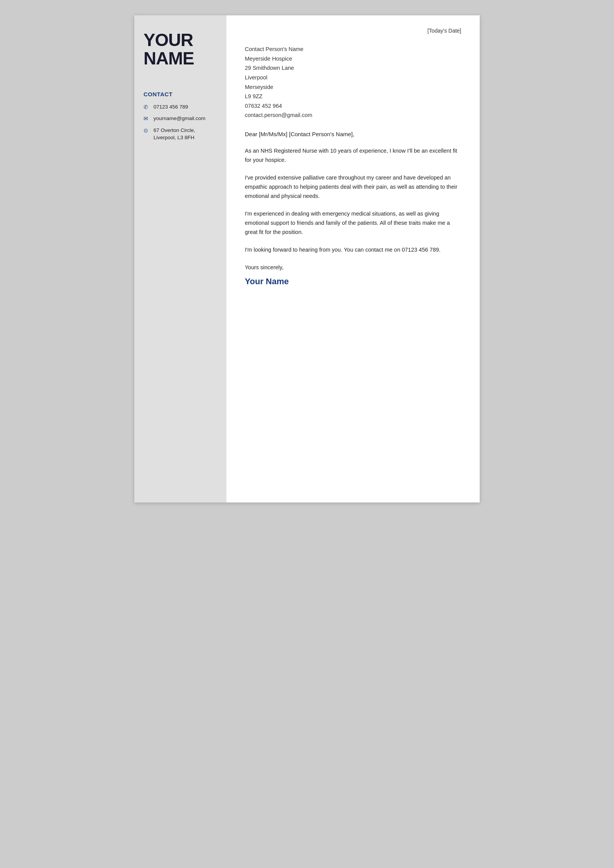  I want to click on phone-contact-item: ✆ 07123 456 789, so click(180, 107).